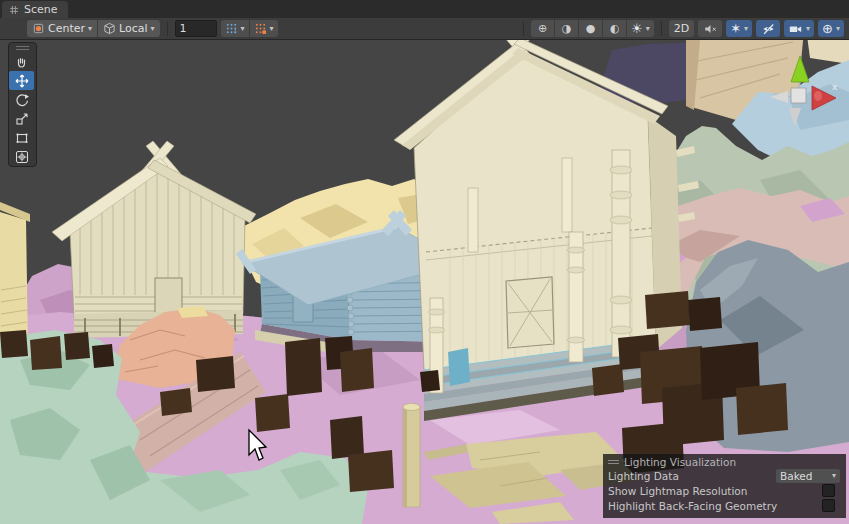  Describe the element at coordinates (412, 456) in the screenshot. I see `cylinder-post` at that location.